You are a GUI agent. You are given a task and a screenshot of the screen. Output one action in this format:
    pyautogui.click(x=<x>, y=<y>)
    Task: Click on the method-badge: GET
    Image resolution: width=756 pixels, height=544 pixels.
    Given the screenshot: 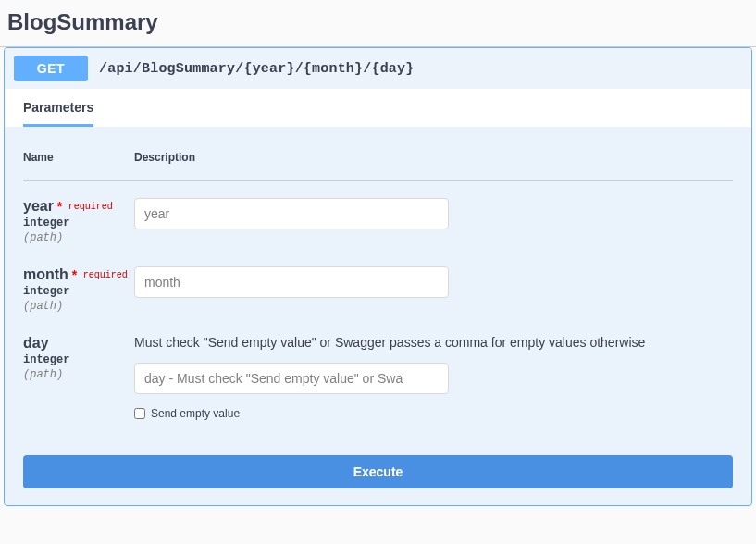 What is the action you would take?
    pyautogui.click(x=51, y=68)
    